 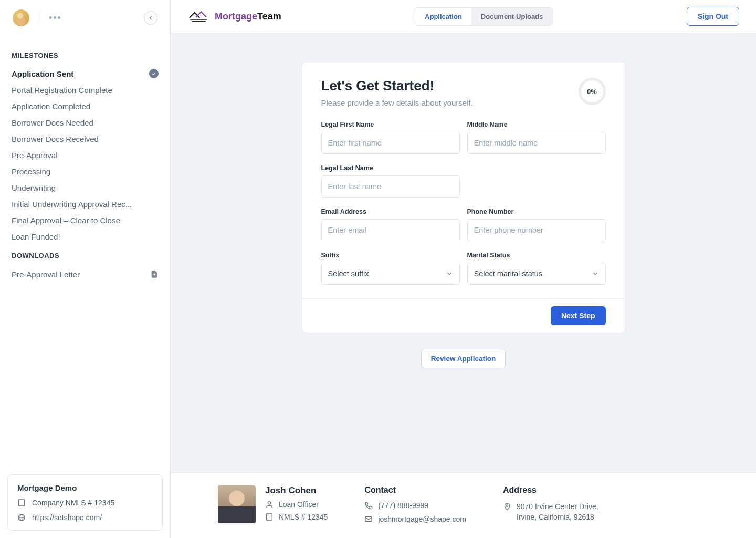 What do you see at coordinates (85, 155) in the screenshot?
I see `milestones-list: Application Sent Portal Registration Com…` at bounding box center [85, 155].